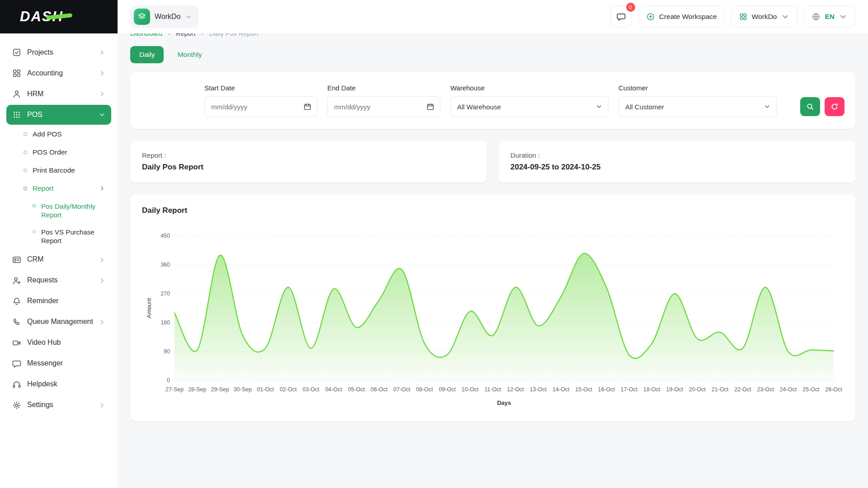 The image size is (868, 488). I want to click on start-date-label: Start Date, so click(261, 88).